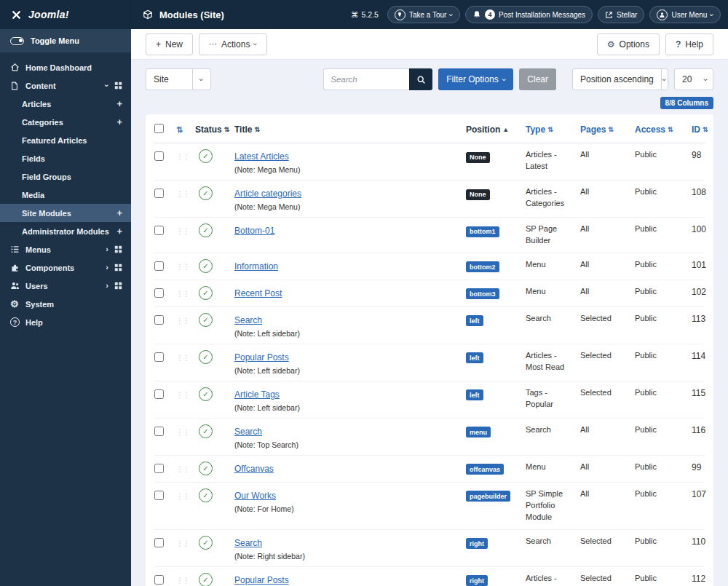 This screenshot has height=586, width=728. What do you see at coordinates (687, 103) in the screenshot?
I see `columns-toggle-badge: 8/8 Columns` at bounding box center [687, 103].